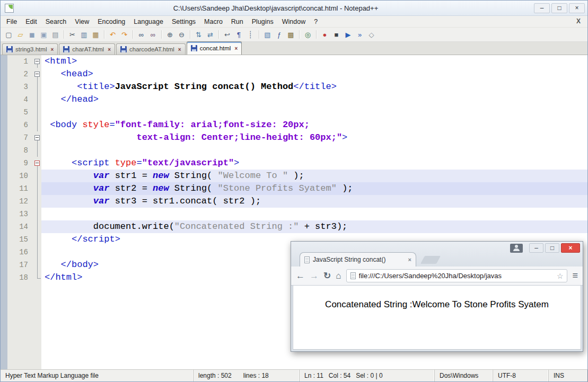 The image size is (588, 382). Describe the element at coordinates (316, 22) in the screenshot. I see `menu-item-help: ?` at that location.